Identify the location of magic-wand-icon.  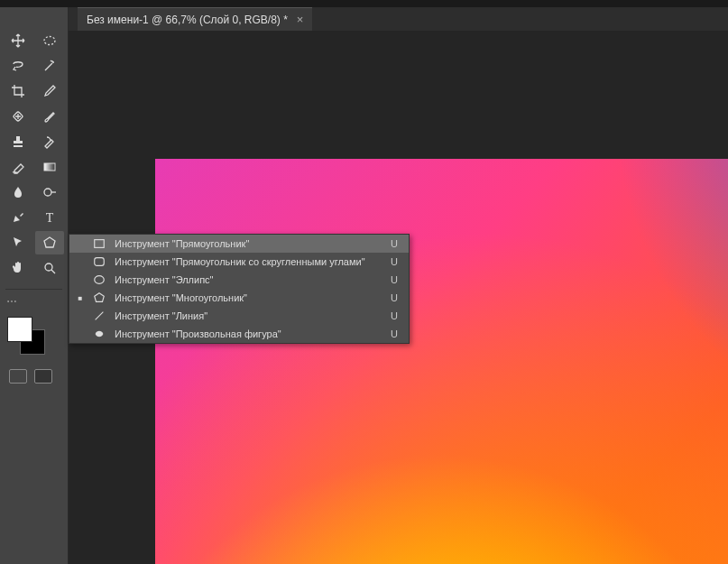
(50, 66).